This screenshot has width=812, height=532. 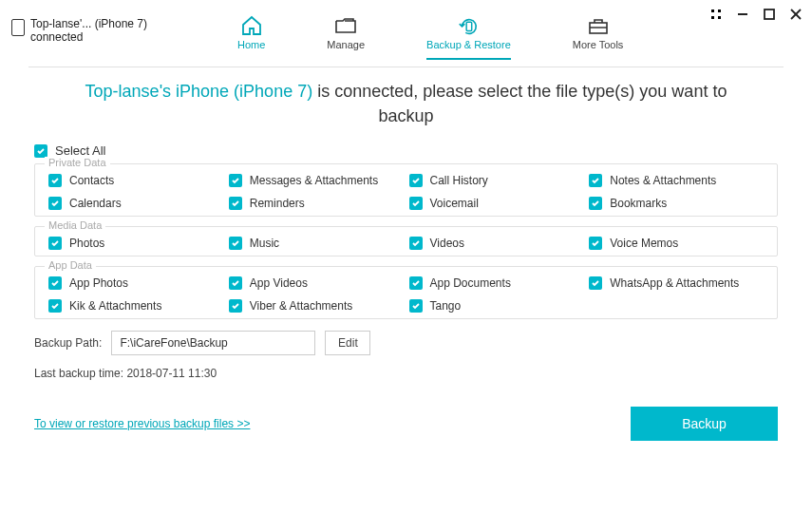 I want to click on list-item: App Documents, so click(x=497, y=283).